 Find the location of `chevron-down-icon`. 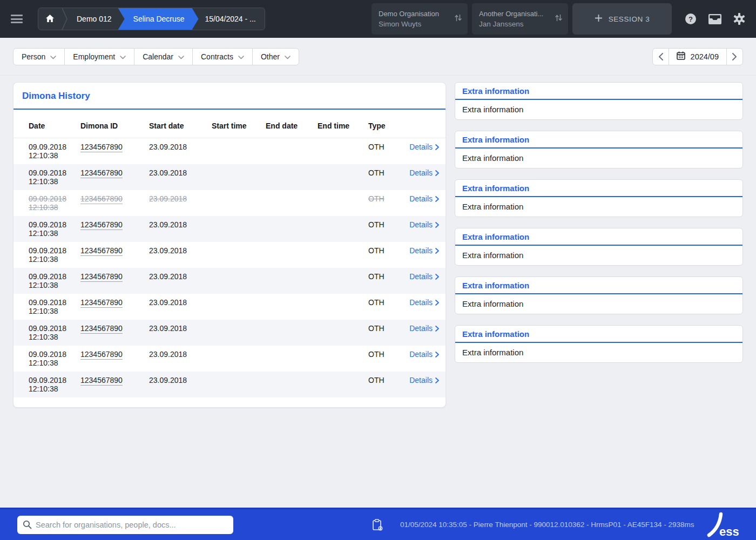

chevron-down-icon is located at coordinates (123, 57).